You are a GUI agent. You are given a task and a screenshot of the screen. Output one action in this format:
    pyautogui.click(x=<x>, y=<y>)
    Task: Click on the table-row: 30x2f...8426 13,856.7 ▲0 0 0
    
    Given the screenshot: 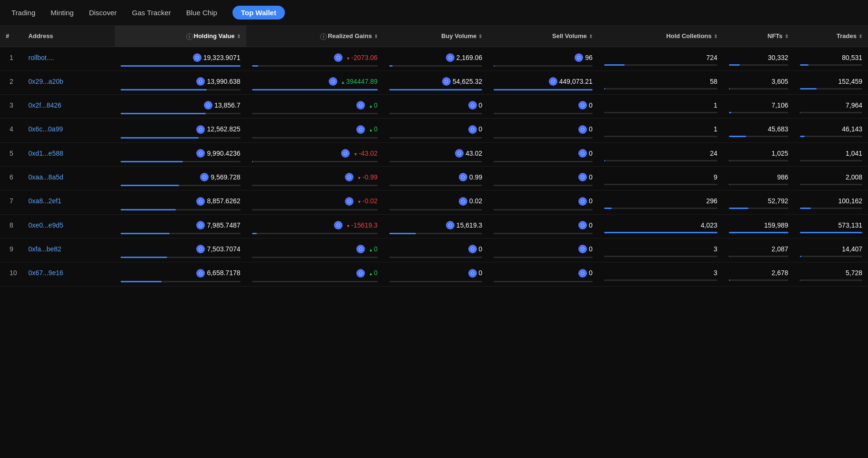 What is the action you would take?
    pyautogui.click(x=434, y=107)
    